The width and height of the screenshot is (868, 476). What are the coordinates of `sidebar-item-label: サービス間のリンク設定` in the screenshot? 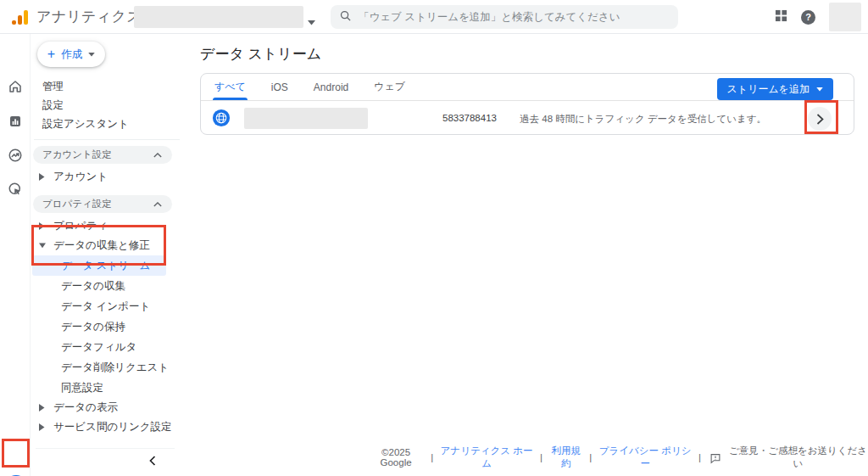 It's located at (113, 428).